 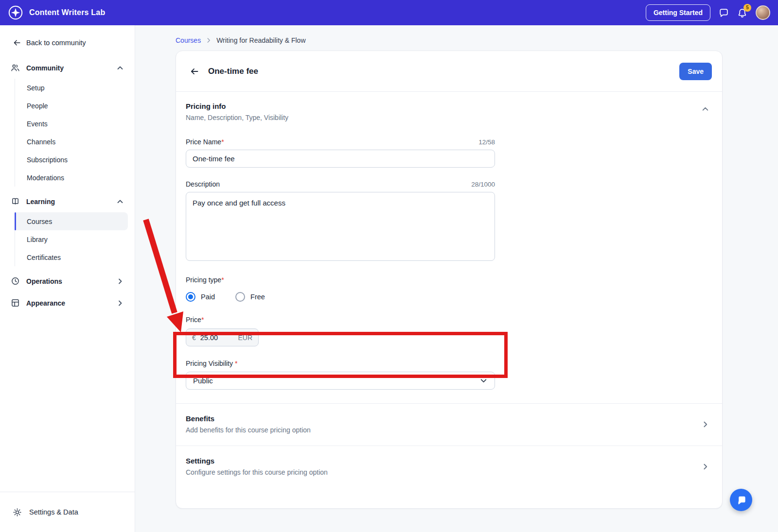 What do you see at coordinates (449, 107) in the screenshot?
I see `pricing-info-section-header: Pricing info Name, Description, Type, Vi…` at bounding box center [449, 107].